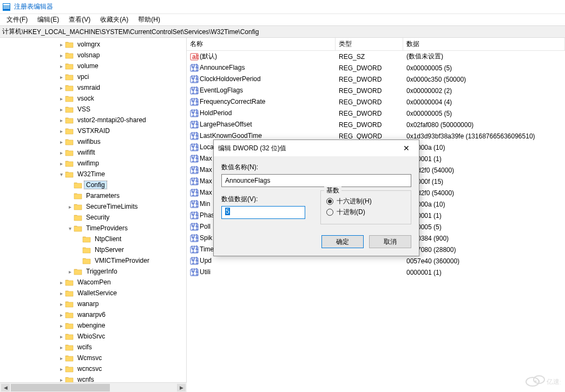 This screenshot has width=565, height=392. I want to click on list-row: 011110FrequencyCorrectRateREG_DWORD0x000…, so click(376, 102).